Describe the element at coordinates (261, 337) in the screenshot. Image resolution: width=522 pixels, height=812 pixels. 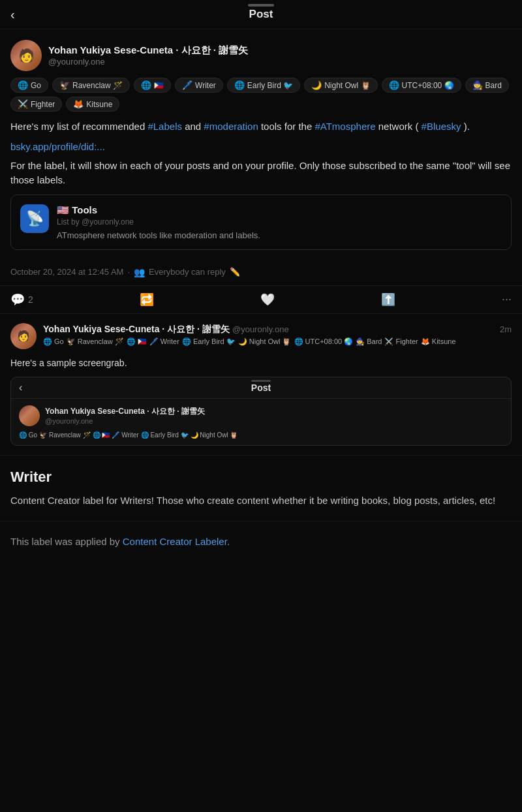
I see `reply-author-row: 🧑 Yohan Yukiya Sese-Cuneta · 사요한 · 謝雪矢 @…` at that location.